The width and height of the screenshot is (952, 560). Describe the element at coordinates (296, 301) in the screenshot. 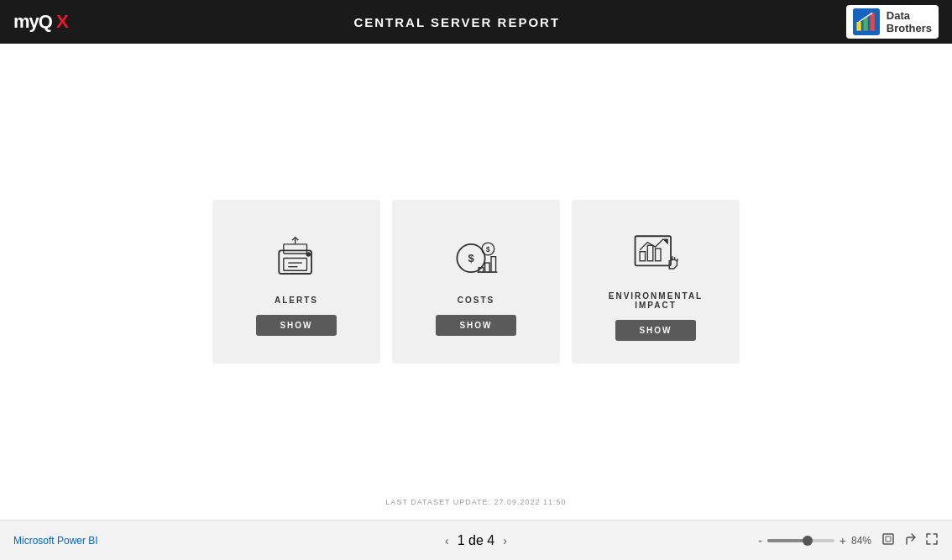

I see `alerts-label: ALERTS` at that location.